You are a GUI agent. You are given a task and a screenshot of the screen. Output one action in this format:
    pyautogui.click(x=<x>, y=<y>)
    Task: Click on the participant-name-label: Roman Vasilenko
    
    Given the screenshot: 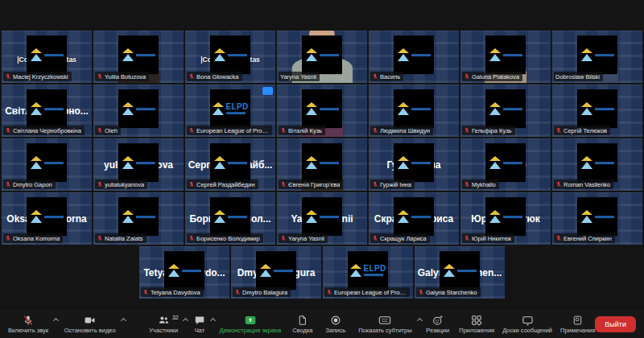 What is the action you would take?
    pyautogui.click(x=584, y=184)
    